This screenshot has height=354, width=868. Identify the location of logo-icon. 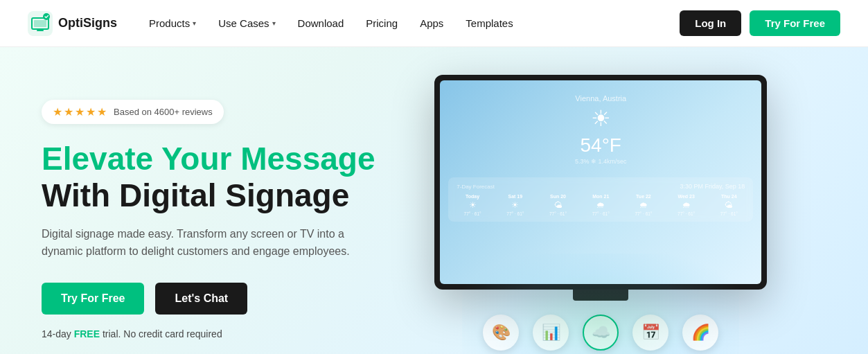
(40, 24).